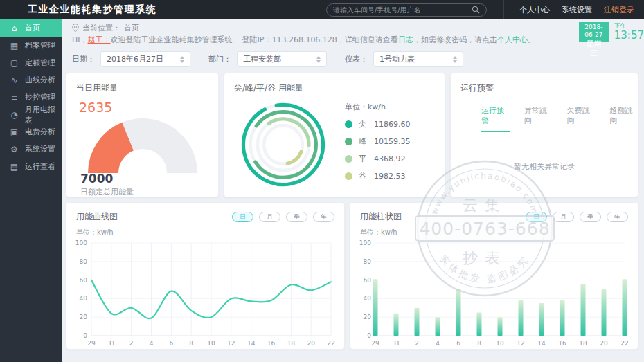 The width and height of the screenshot is (644, 362). Describe the element at coordinates (283, 217) in the screenshot. I see `line-range-buttons: 日 月 季 年` at that location.